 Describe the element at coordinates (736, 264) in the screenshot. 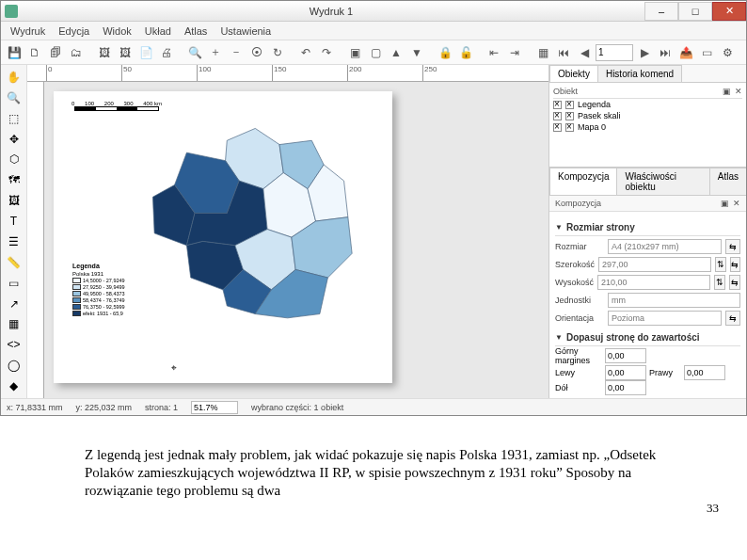

I see `width-override-icon: ⇆` at that location.